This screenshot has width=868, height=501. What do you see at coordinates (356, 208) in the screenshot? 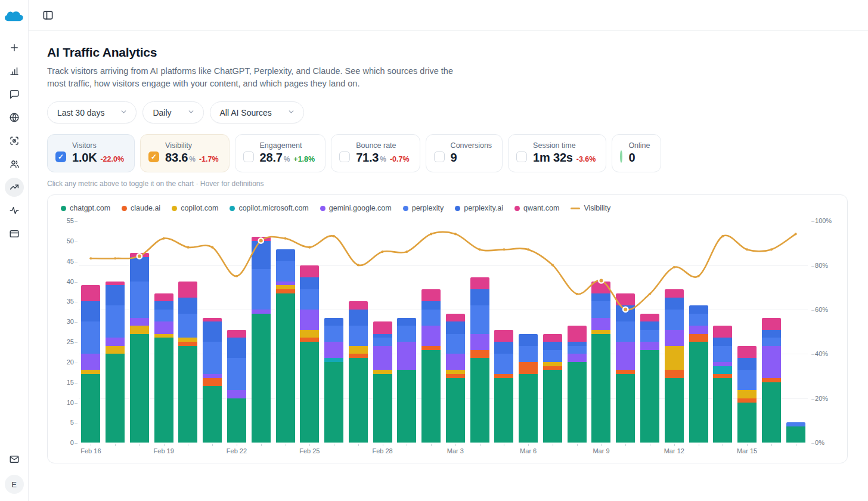
I see `legend-item-gemini.google.com: gemini.google.com` at bounding box center [356, 208].